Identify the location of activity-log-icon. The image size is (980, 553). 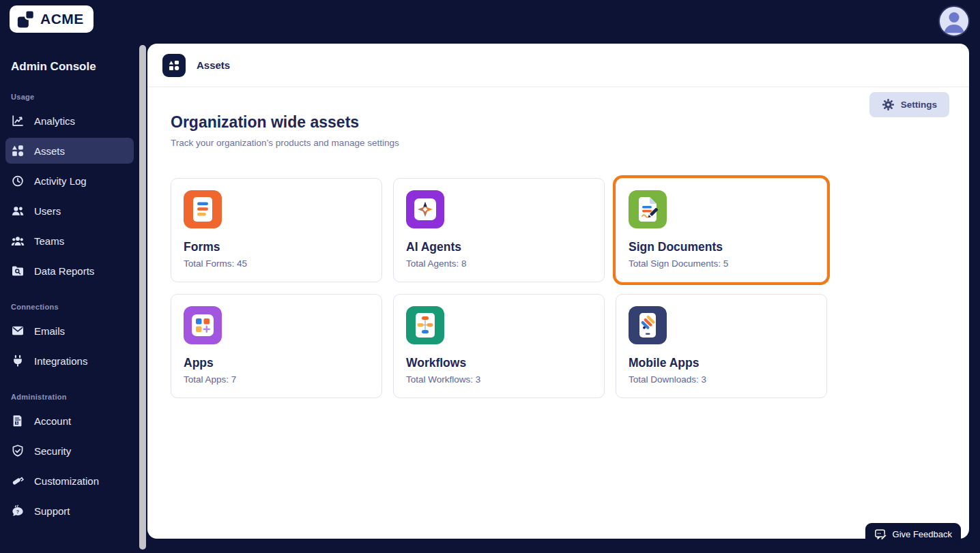
(18, 181).